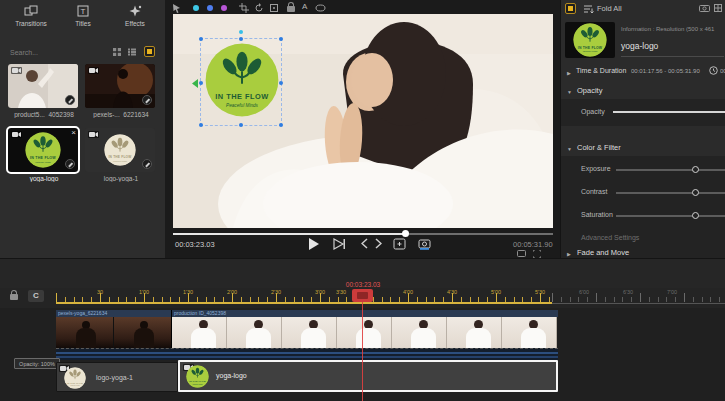 The image size is (725, 401). What do you see at coordinates (44, 91) in the screenshot?
I see `media-item: product5..._4052398` at bounding box center [44, 91].